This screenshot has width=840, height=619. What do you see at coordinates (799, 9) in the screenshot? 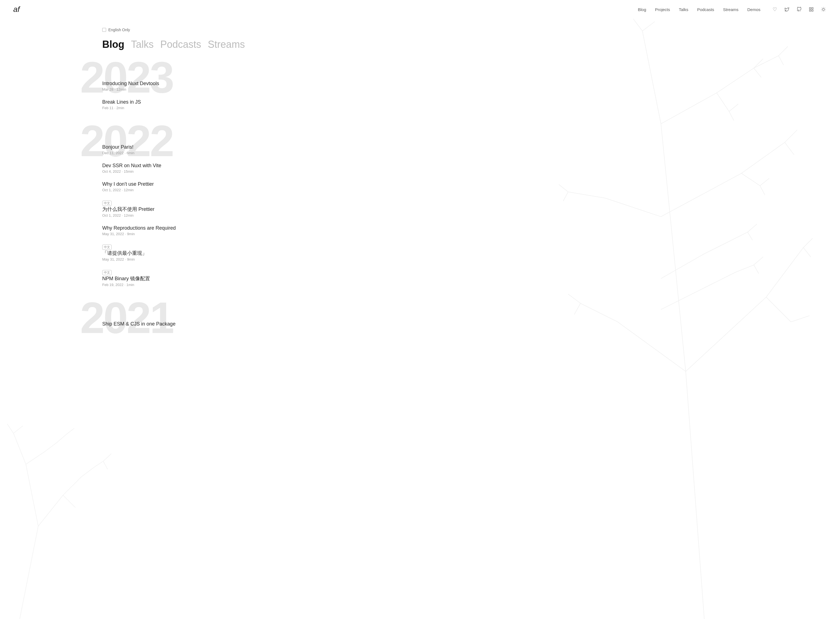
I see `github-icon` at bounding box center [799, 9].